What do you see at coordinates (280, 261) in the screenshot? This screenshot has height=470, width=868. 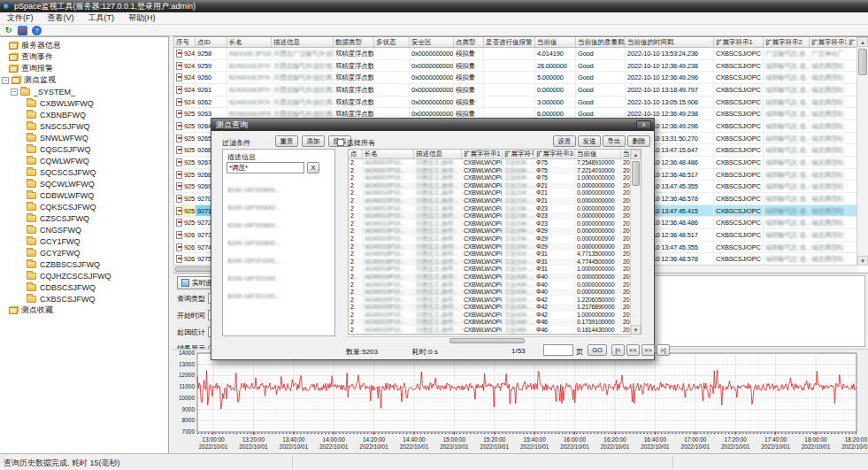 I see `filter-list-item: B240-16P2010#1...` at bounding box center [280, 261].